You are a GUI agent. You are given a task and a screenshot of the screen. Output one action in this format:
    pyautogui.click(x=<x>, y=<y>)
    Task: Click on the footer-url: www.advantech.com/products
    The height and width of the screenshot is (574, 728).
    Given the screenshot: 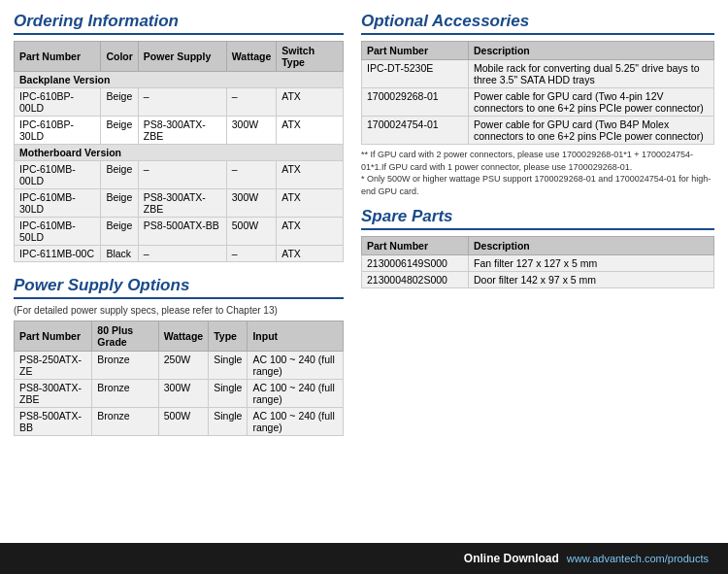 What is the action you would take?
    pyautogui.click(x=638, y=558)
    